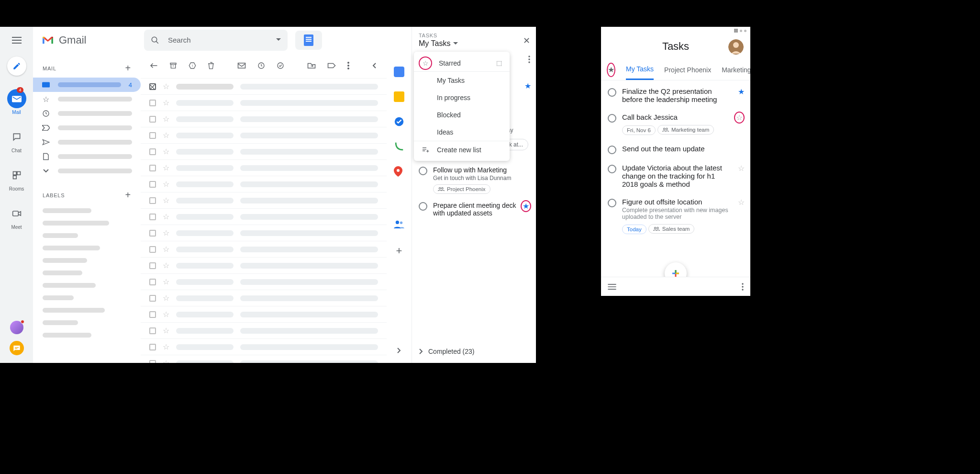  Describe the element at coordinates (17, 102) in the screenshot. I see `rail-mail: 4 Mail` at that location.